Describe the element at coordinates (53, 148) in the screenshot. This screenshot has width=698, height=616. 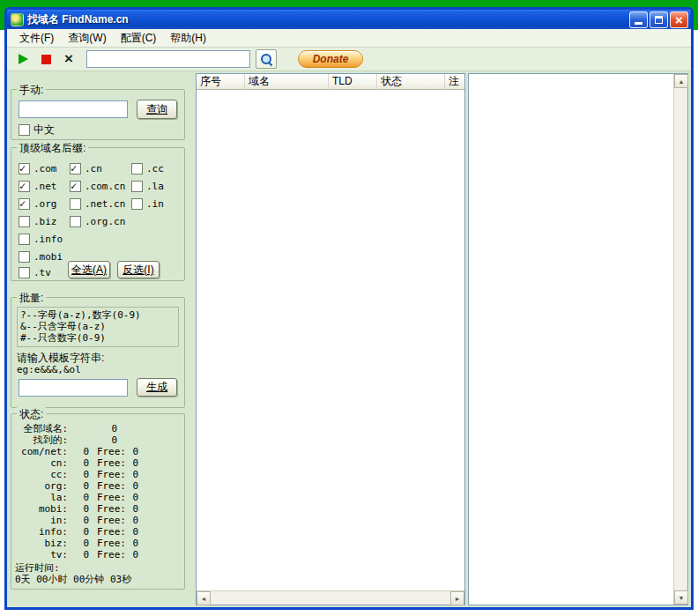
I see `tld-group-title: 顶级域名后缀:` at that location.